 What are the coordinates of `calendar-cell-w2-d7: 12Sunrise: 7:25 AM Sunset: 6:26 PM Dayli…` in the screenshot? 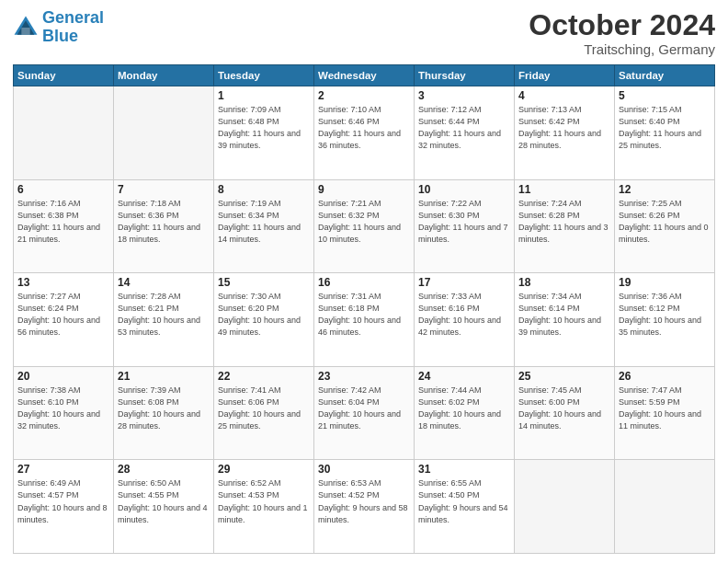 It's located at (665, 226).